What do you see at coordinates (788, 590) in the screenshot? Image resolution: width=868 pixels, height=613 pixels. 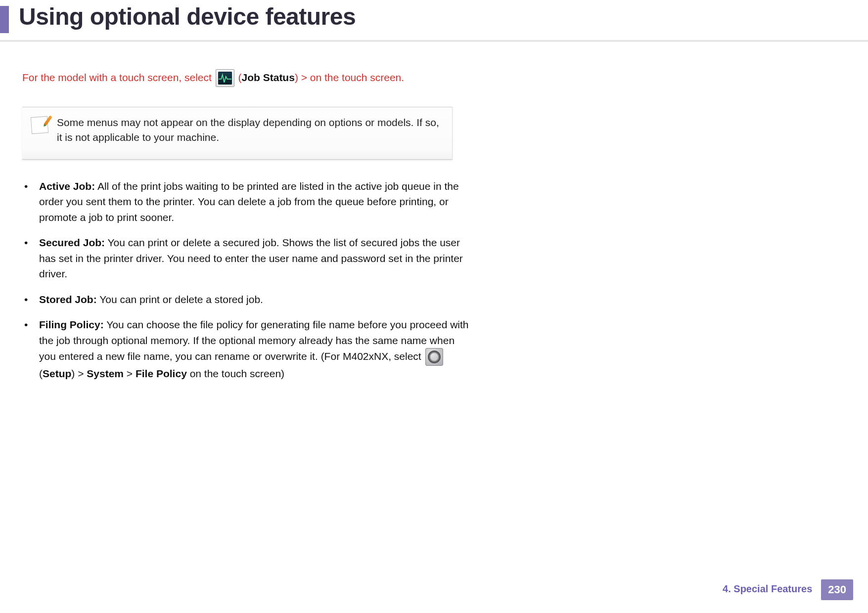 I see `page-footer: 4. Special Features 230` at bounding box center [788, 590].